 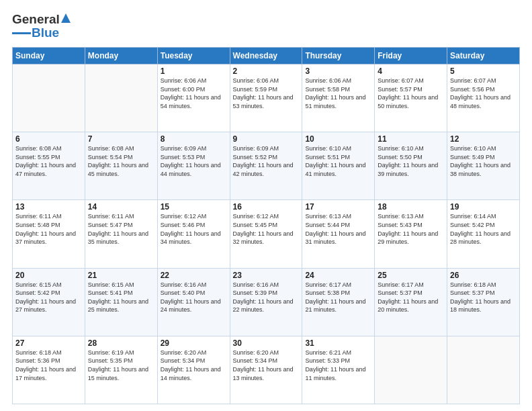 What do you see at coordinates (411, 275) in the screenshot?
I see `day-number: 25` at bounding box center [411, 275].